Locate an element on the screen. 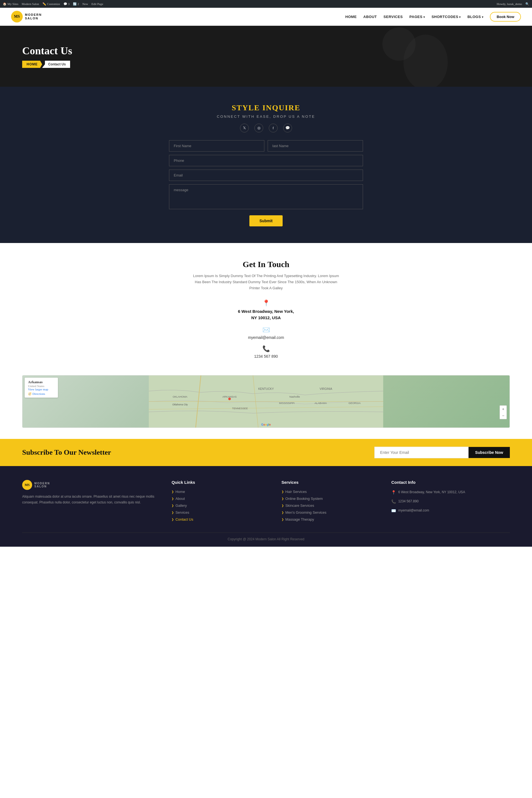 The height and width of the screenshot is (798, 532). svg-text: OKLAHOMA is located at coordinates (180, 397).